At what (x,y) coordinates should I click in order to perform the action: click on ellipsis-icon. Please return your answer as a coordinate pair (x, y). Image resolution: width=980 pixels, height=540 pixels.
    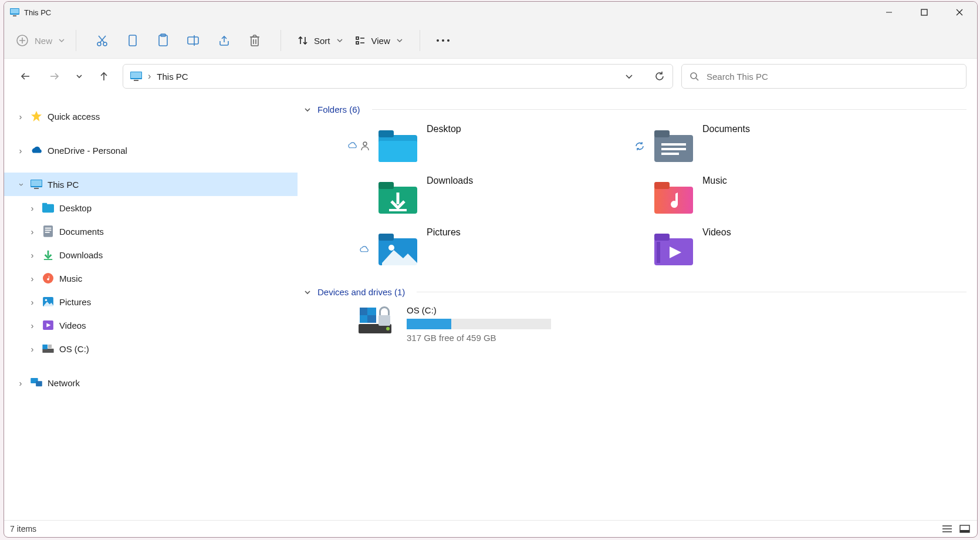
    Looking at the image, I should click on (443, 41).